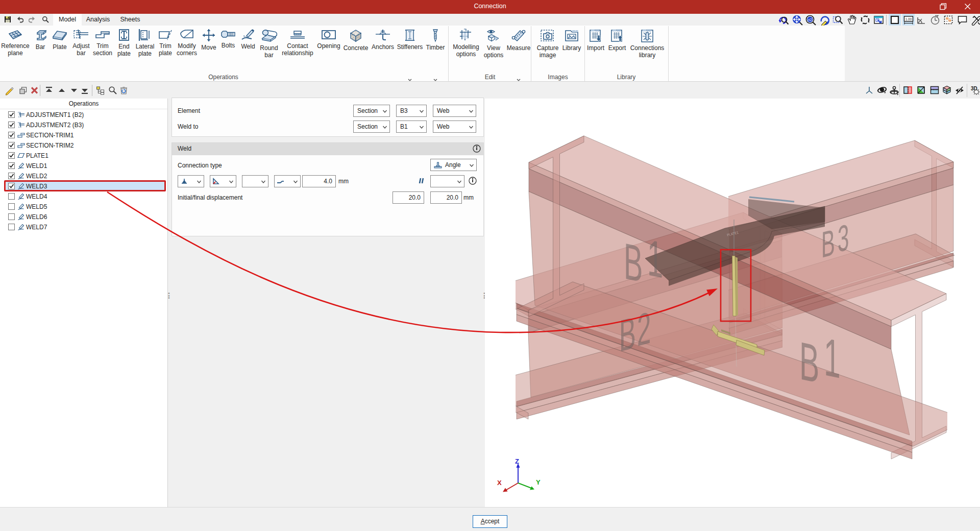 The height and width of the screenshot is (531, 980). I want to click on svg-text: 1.00, so click(909, 19).